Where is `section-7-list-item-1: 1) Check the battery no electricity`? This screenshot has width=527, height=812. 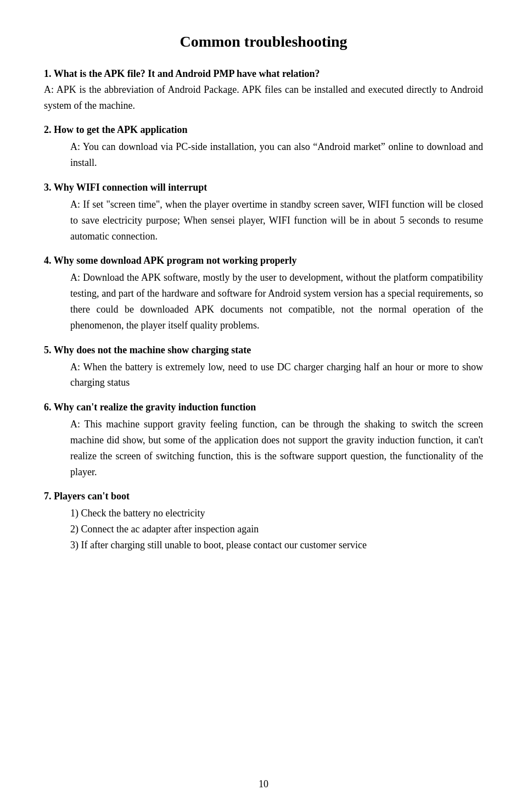 section-7-list-item-1: 1) Check the battery no electricity is located at coordinates (277, 513).